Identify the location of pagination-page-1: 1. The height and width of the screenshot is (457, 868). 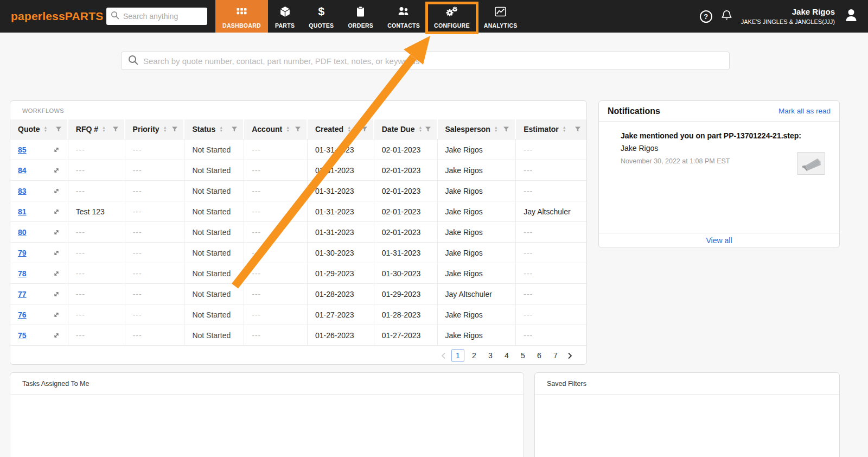
(458, 356).